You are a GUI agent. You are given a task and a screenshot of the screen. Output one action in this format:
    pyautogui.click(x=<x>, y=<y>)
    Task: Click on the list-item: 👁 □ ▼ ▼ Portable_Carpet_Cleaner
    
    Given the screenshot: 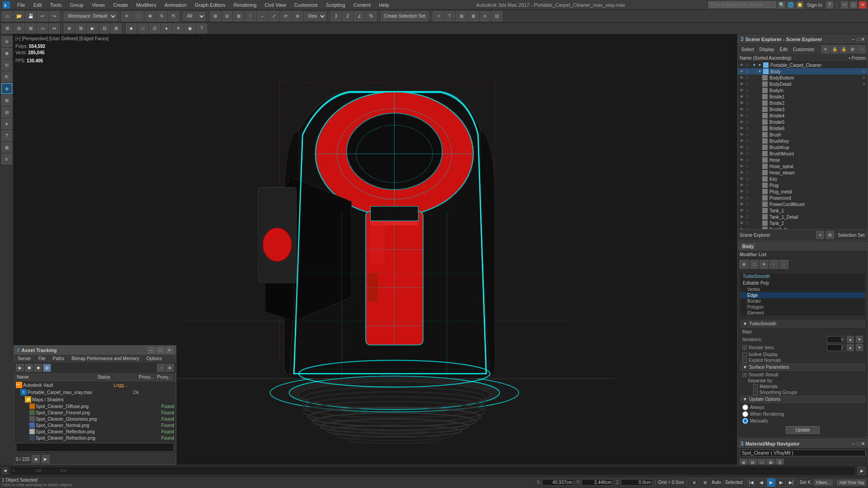 What is the action you would take?
    pyautogui.click(x=803, y=65)
    